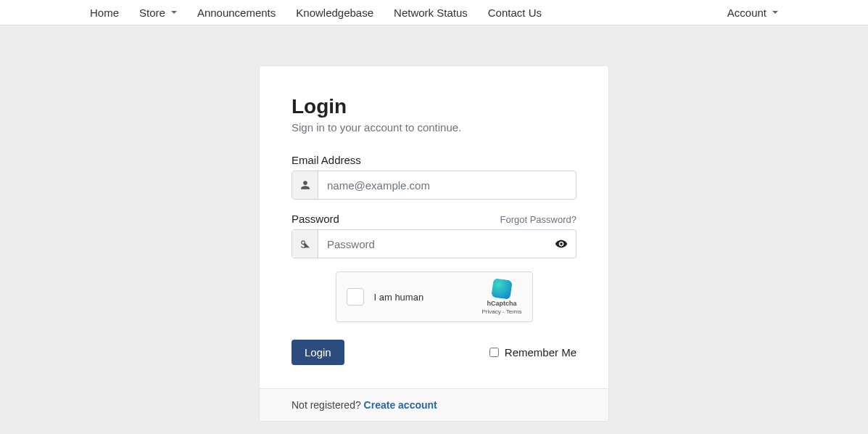  I want to click on remember-label: Remember Me, so click(541, 353).